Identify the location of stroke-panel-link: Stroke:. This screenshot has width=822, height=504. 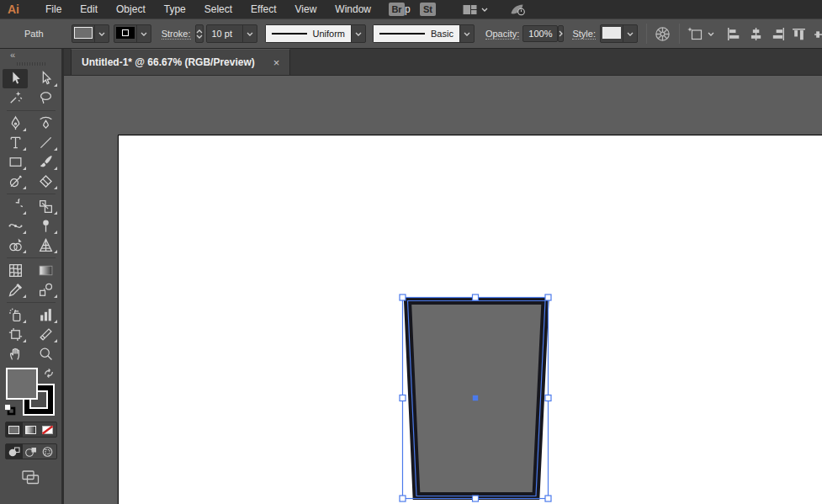
(177, 34).